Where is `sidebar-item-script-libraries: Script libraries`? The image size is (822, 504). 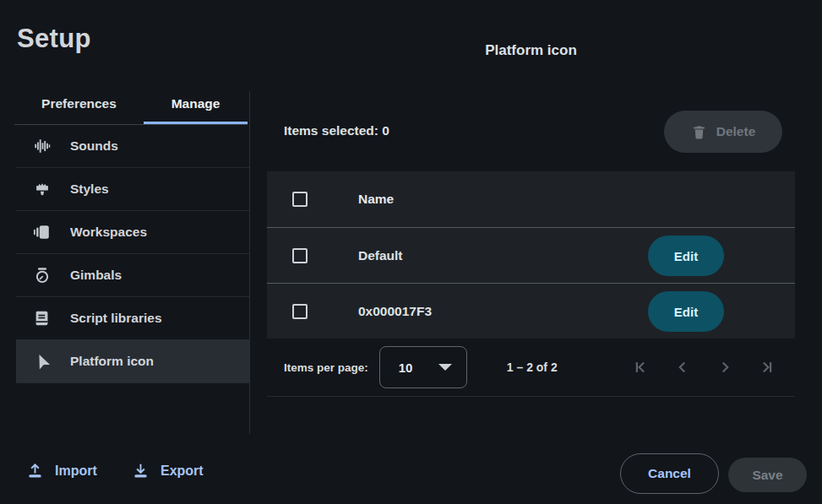
sidebar-item-script-libraries: Script libraries is located at coordinates (133, 319).